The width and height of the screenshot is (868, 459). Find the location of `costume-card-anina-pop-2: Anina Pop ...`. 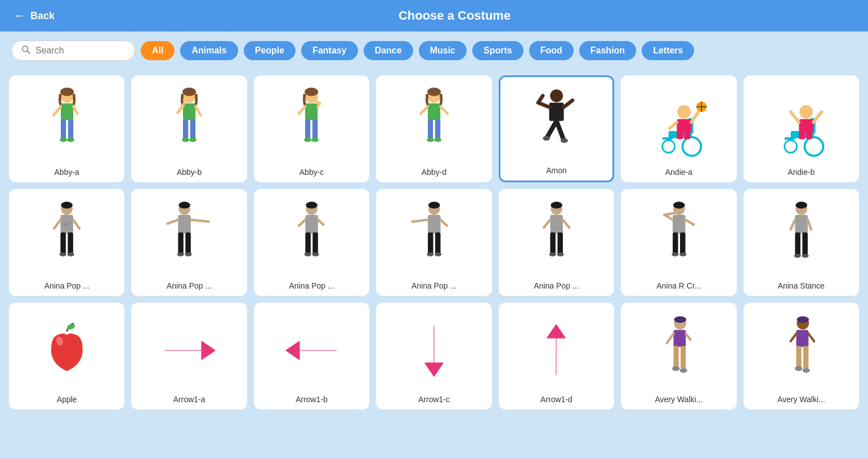

costume-card-anina-pop-2: Anina Pop ... is located at coordinates (189, 242).